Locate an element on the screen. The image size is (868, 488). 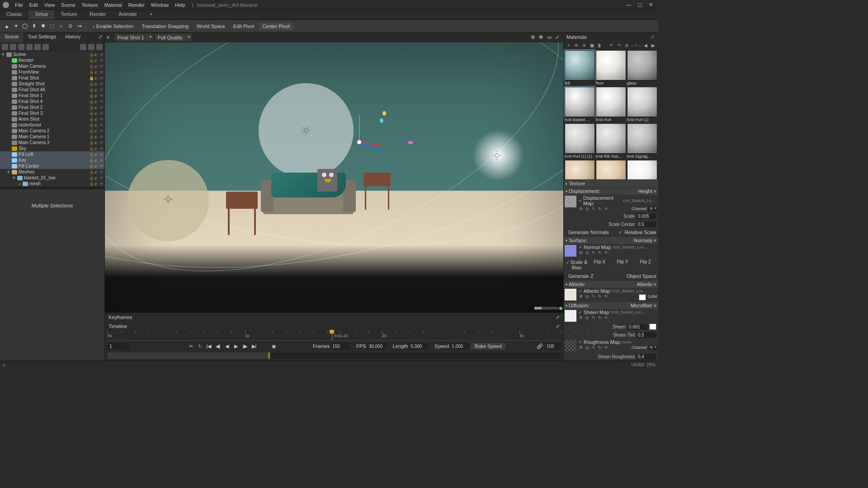
select-tool-icon: ▲ is located at coordinates (7, 26).